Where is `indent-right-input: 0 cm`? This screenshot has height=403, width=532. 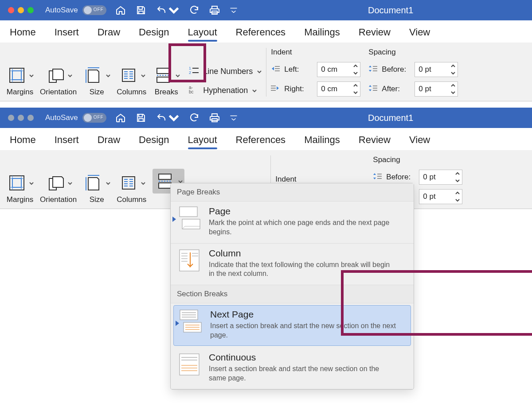
indent-right-input: 0 cm is located at coordinates (339, 89).